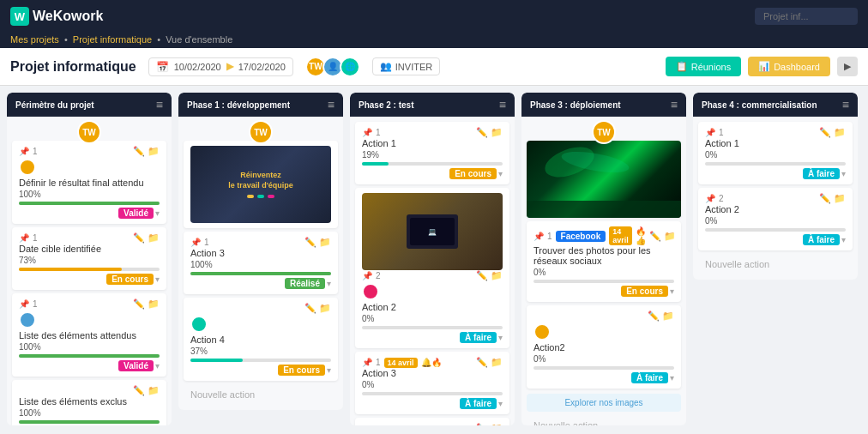 The height and width of the screenshot is (434, 868). What do you see at coordinates (604, 420) in the screenshot?
I see `new-action-phase3: Nouvelle action` at bounding box center [604, 420].